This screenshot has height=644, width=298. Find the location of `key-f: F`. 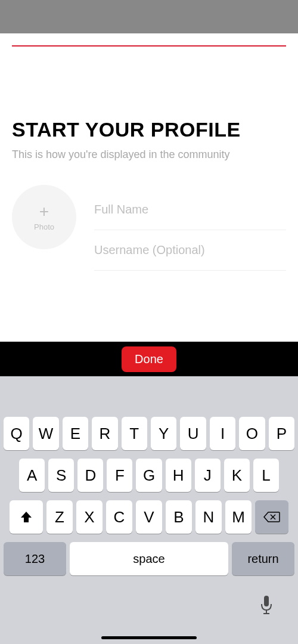

key-f: F is located at coordinates (119, 475).